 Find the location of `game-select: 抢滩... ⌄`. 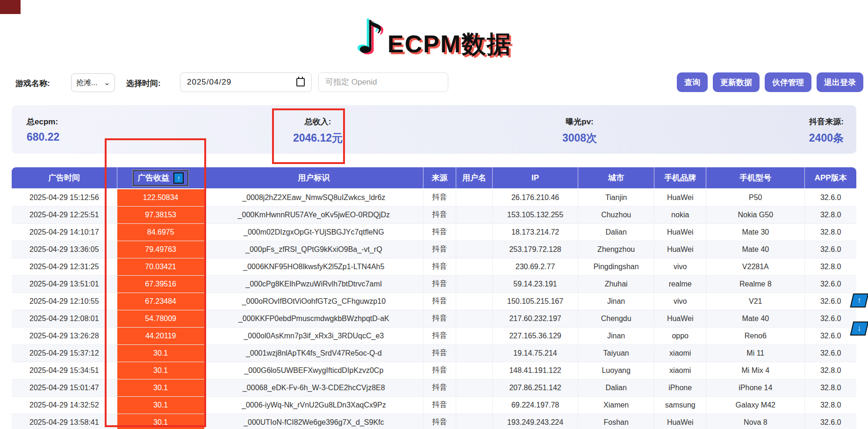

game-select: 抢滩... ⌄ is located at coordinates (93, 83).